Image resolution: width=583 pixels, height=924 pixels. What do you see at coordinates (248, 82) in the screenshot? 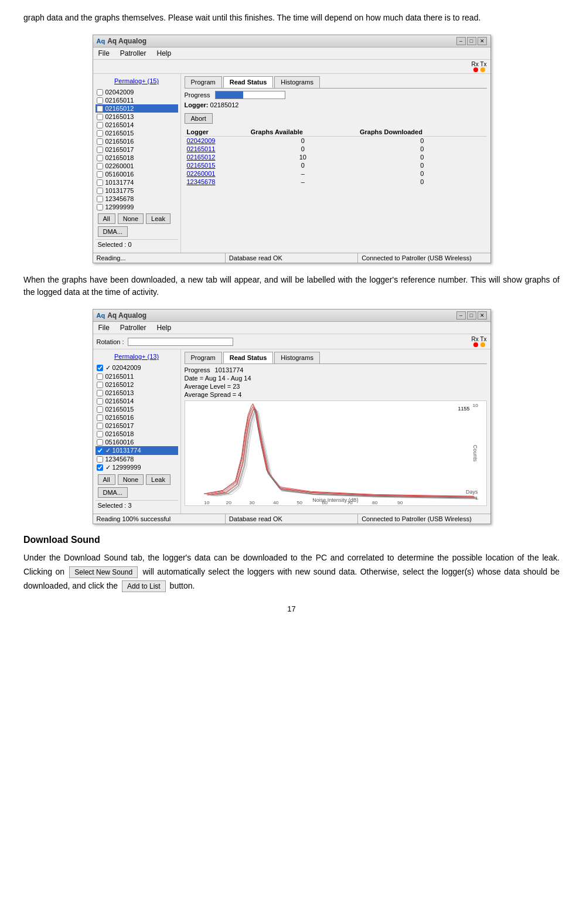
I see `tab-readstatus-1: Read Status` at bounding box center [248, 82].